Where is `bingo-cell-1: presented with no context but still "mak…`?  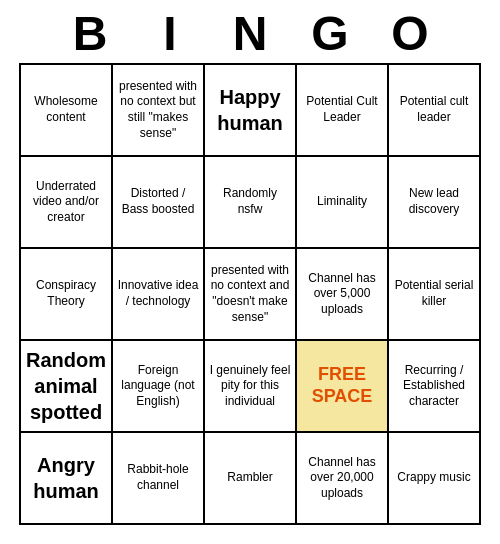
bingo-cell-1: presented with no context but still "mak… is located at coordinates (159, 111).